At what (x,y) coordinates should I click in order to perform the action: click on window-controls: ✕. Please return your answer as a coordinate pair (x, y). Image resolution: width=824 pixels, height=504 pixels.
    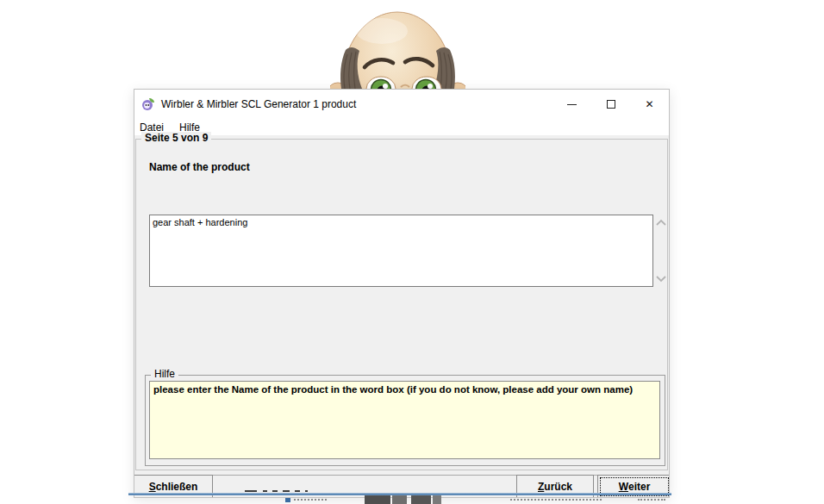
    Looking at the image, I should click on (610, 104).